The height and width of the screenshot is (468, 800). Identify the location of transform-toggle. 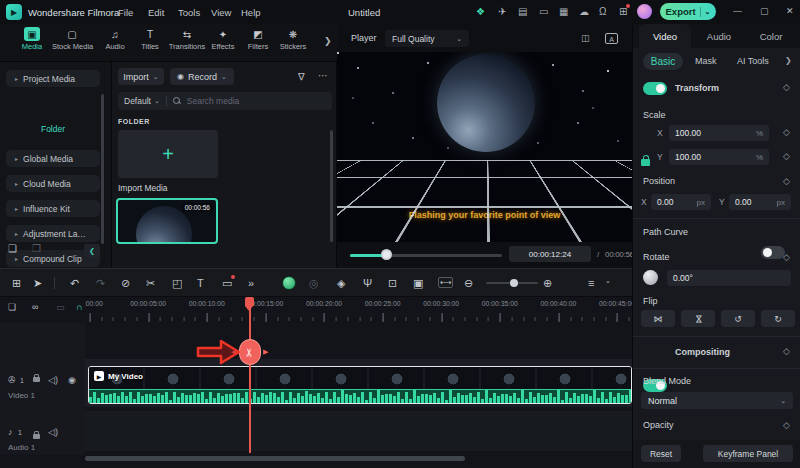
(655, 88).